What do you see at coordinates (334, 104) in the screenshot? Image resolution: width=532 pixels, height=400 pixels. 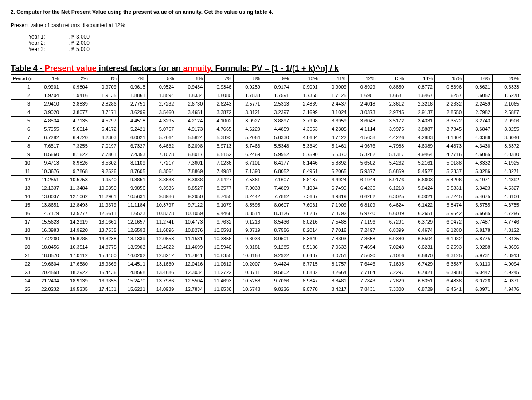 I see `factor-cell: 2.4437` at bounding box center [334, 104].